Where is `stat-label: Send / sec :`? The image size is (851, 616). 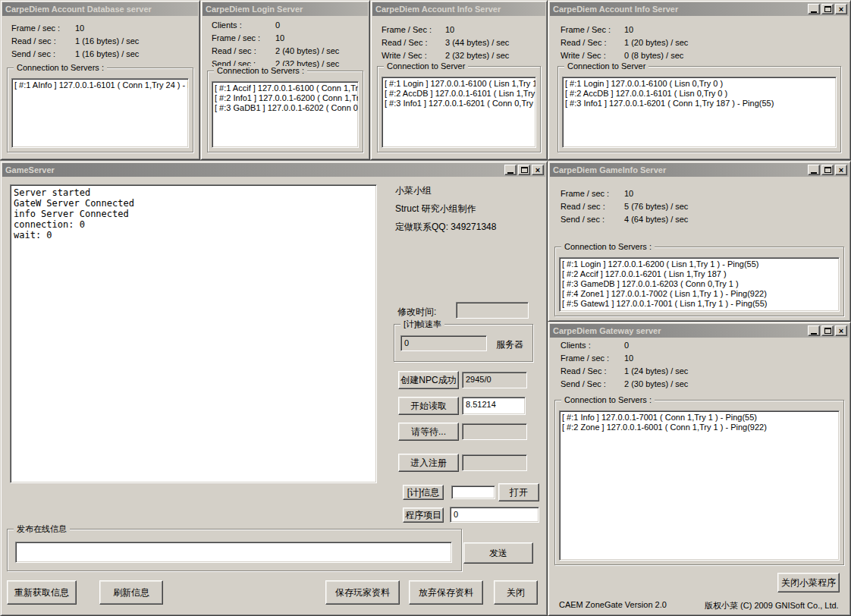
stat-label: Send / sec : is located at coordinates (592, 220).